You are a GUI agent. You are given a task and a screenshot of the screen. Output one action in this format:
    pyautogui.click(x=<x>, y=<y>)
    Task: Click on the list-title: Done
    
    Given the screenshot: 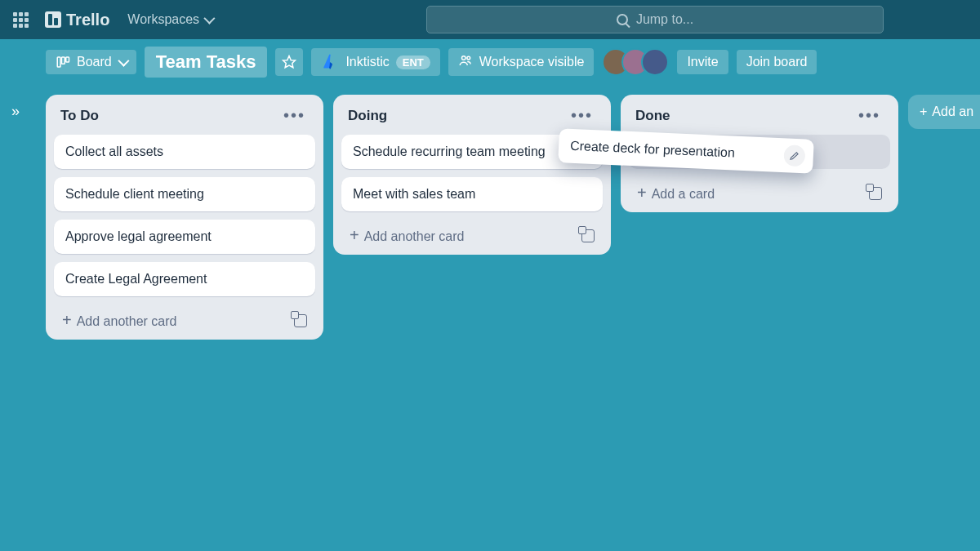 What is the action you would take?
    pyautogui.click(x=653, y=116)
    